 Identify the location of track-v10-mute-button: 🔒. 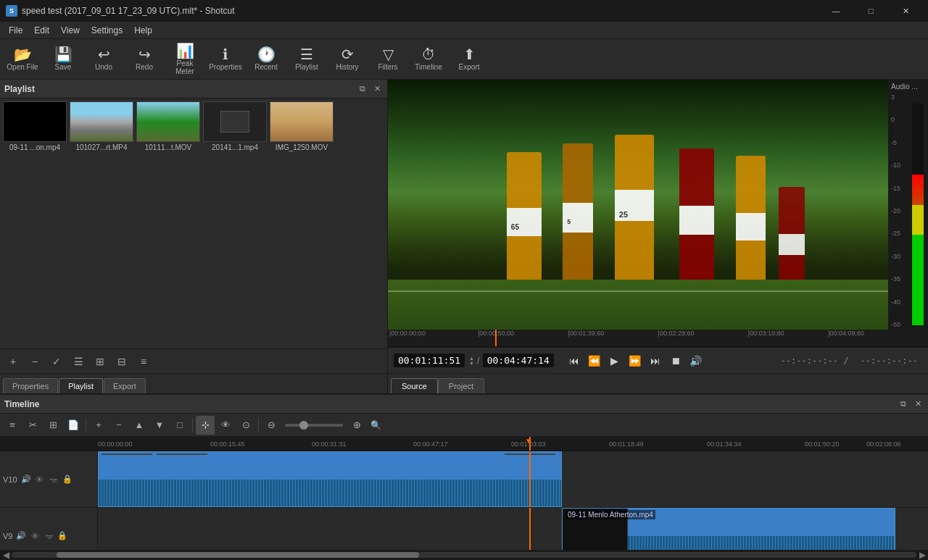
(67, 480).